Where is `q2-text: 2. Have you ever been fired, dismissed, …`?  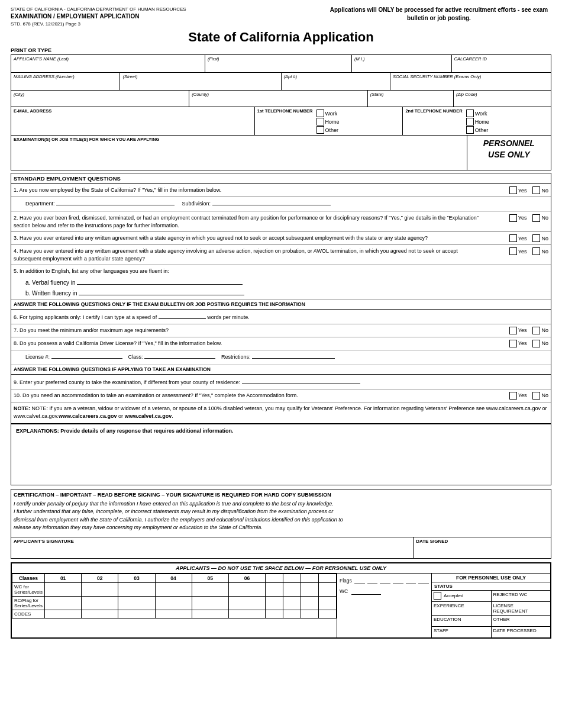
q2-text: 2. Have you ever been fired, dismissed, … is located at coordinates (248, 221).